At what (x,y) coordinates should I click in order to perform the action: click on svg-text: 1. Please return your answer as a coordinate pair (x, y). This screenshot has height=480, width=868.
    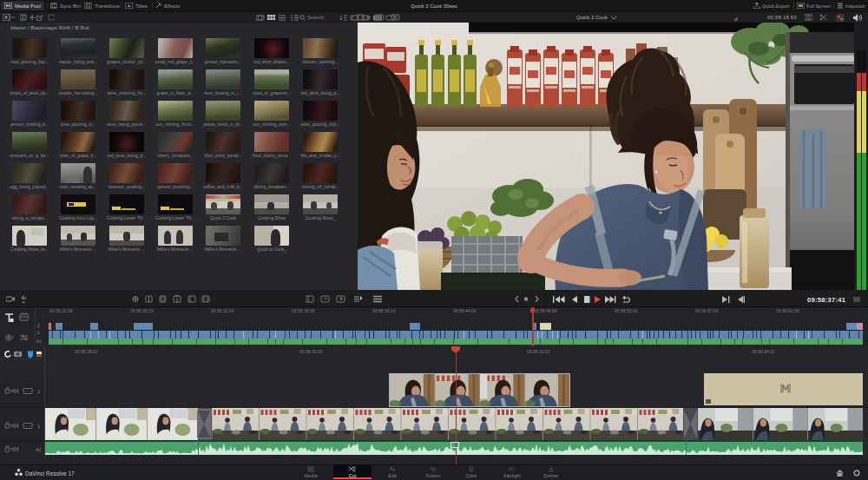
    Looking at the image, I should click on (38, 426).